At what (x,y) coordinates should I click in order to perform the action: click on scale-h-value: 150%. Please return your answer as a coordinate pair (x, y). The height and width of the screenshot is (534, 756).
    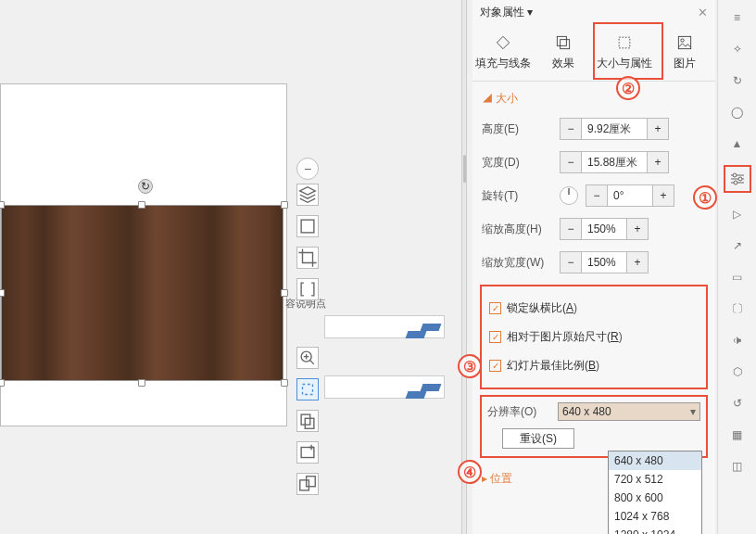
    Looking at the image, I should click on (604, 229).